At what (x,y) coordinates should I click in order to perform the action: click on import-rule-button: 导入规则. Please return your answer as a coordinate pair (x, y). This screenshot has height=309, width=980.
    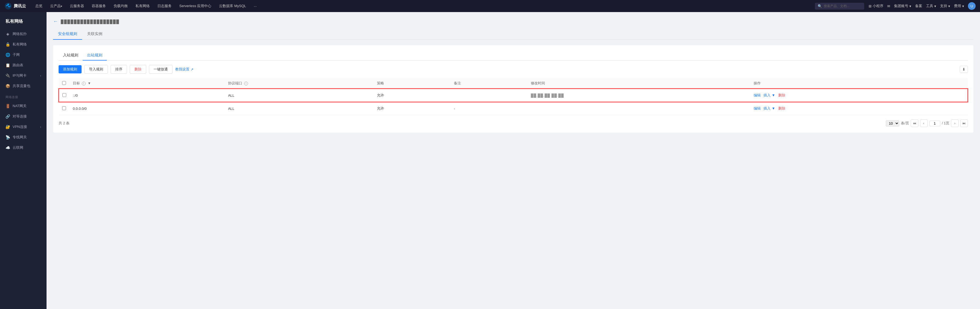
    Looking at the image, I should click on (96, 69).